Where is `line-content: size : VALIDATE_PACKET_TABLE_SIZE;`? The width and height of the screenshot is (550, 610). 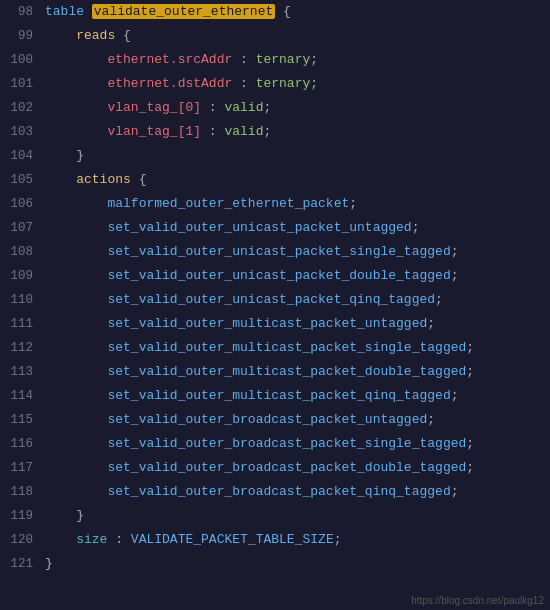 line-content: size : VALIDATE_PACKET_TABLE_SIZE; is located at coordinates (298, 540).